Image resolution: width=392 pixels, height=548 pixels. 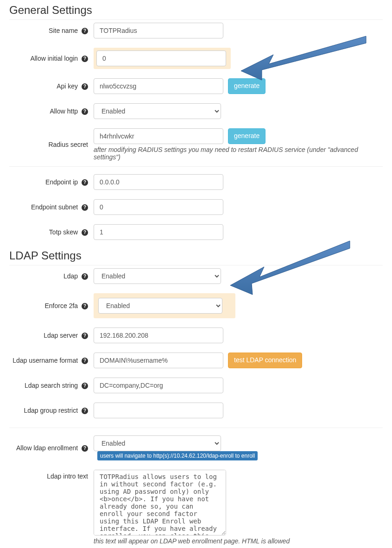 What do you see at coordinates (51, 410) in the screenshot?
I see `ldap-group-restrict-label: Ldap group restrict` at bounding box center [51, 410].